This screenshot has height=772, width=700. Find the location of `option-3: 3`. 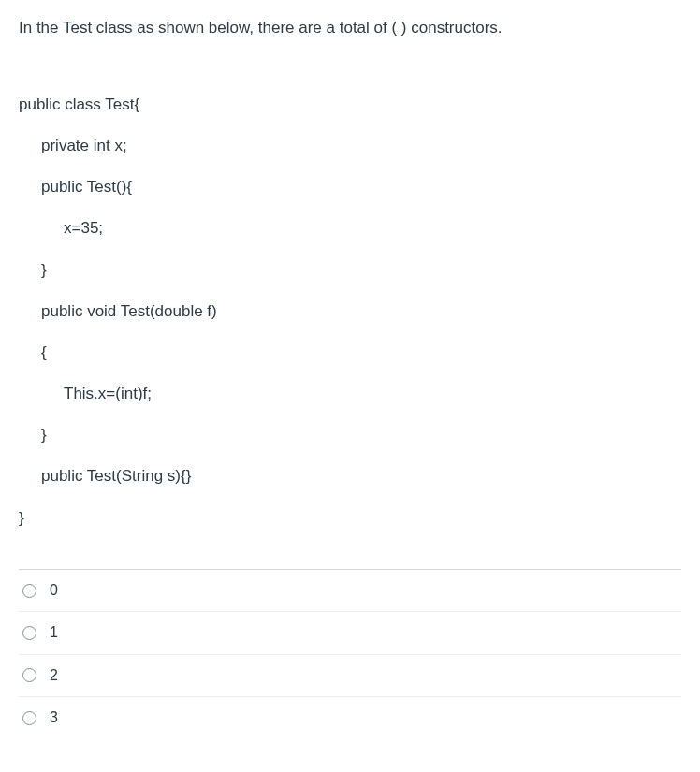

option-3: 3 is located at coordinates (350, 718).